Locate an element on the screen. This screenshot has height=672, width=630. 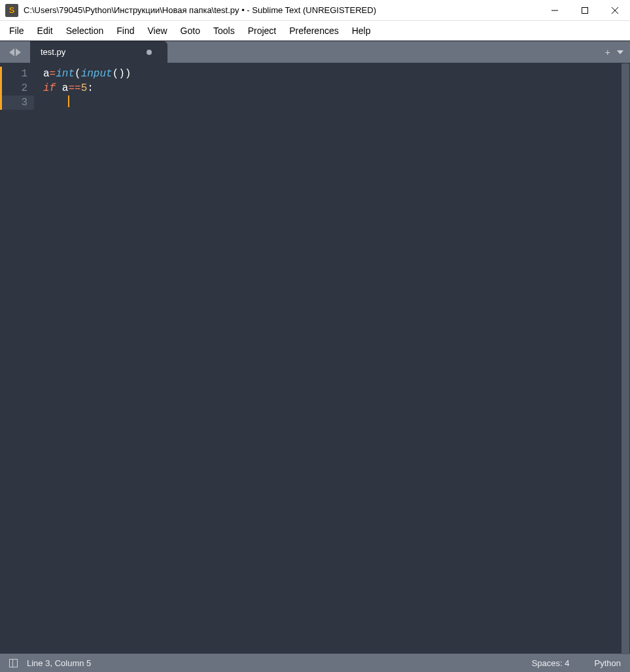
tab-test-py: test.py is located at coordinates (99, 52).